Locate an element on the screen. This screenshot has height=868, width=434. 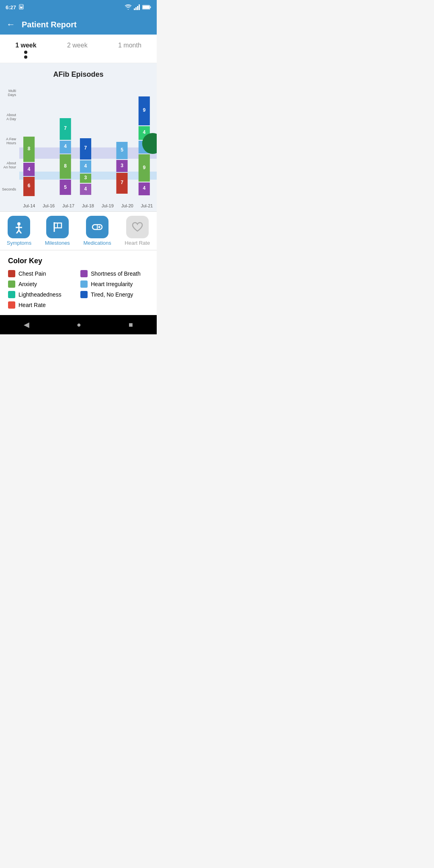
chart-container: AFib Episodes MultiDays AboutA Day A Few… is located at coordinates (78, 137).